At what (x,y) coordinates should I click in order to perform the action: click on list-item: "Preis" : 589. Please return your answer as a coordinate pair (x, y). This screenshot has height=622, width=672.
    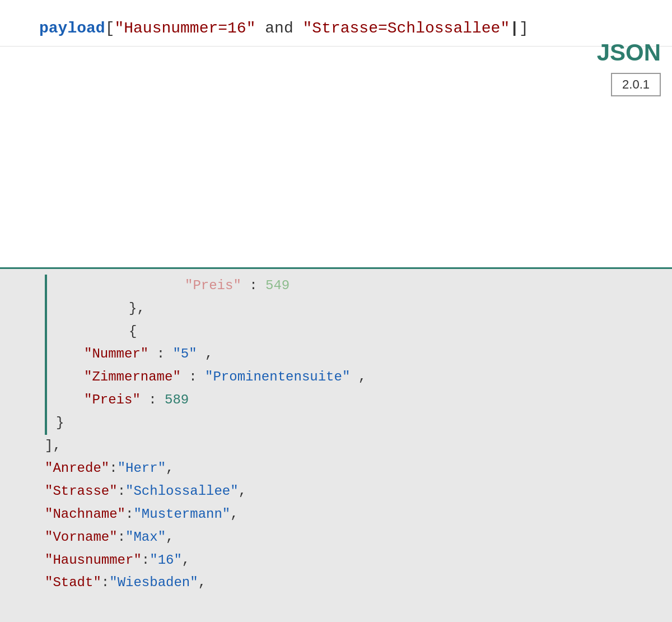
    Looking at the image, I should click on (336, 400).